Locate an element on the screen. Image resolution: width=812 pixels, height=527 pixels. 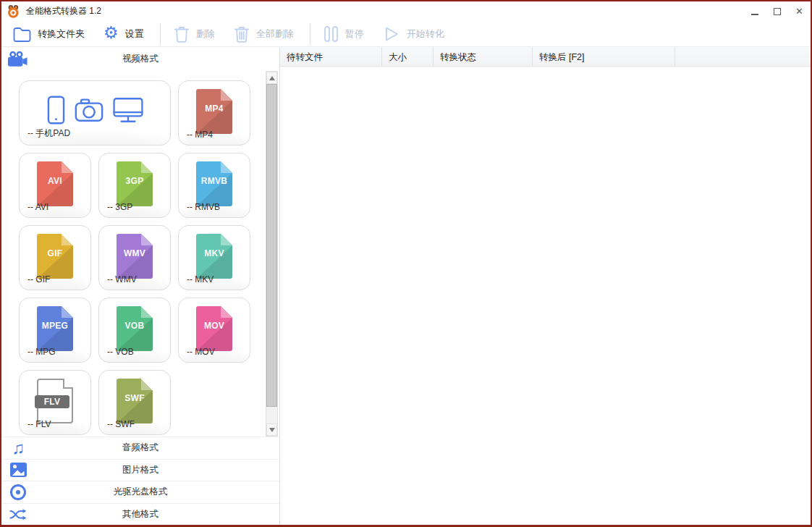
app-icon is located at coordinates (13, 12).